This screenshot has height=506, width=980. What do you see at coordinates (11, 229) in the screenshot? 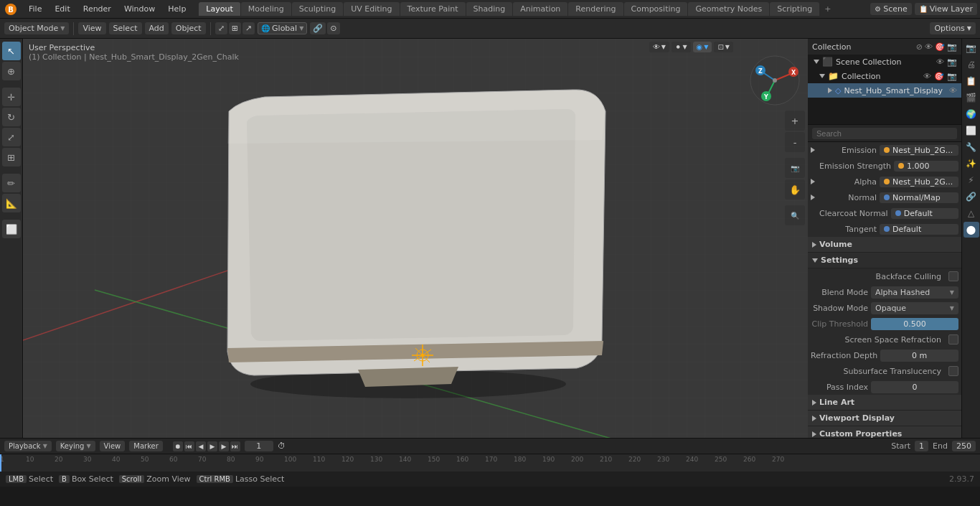
I see `tool-add-cube: ⬜` at bounding box center [11, 229].